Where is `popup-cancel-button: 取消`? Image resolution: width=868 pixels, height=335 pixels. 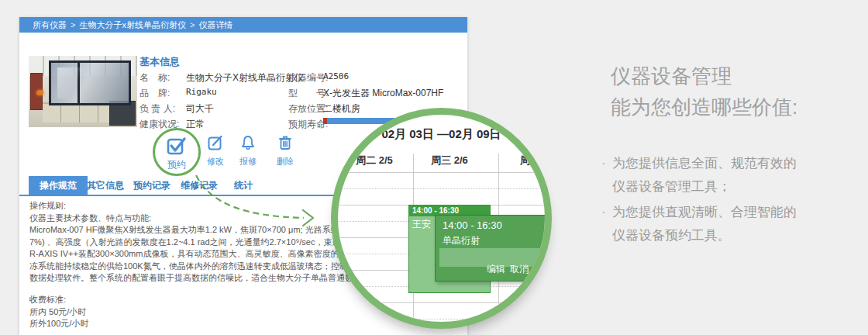 popup-cancel-button: 取消 is located at coordinates (519, 269).